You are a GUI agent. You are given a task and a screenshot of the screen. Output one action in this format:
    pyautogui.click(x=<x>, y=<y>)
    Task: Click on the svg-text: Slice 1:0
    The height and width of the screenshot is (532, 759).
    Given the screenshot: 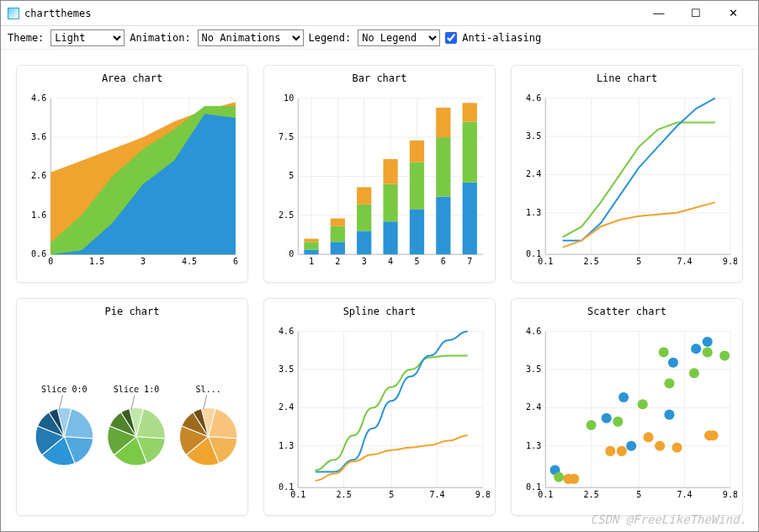 What is the action you would take?
    pyautogui.click(x=136, y=389)
    